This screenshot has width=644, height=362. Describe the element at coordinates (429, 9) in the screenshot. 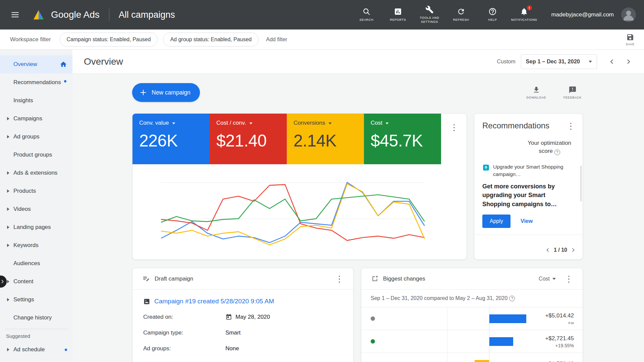

I see `wrench-icon` at that location.